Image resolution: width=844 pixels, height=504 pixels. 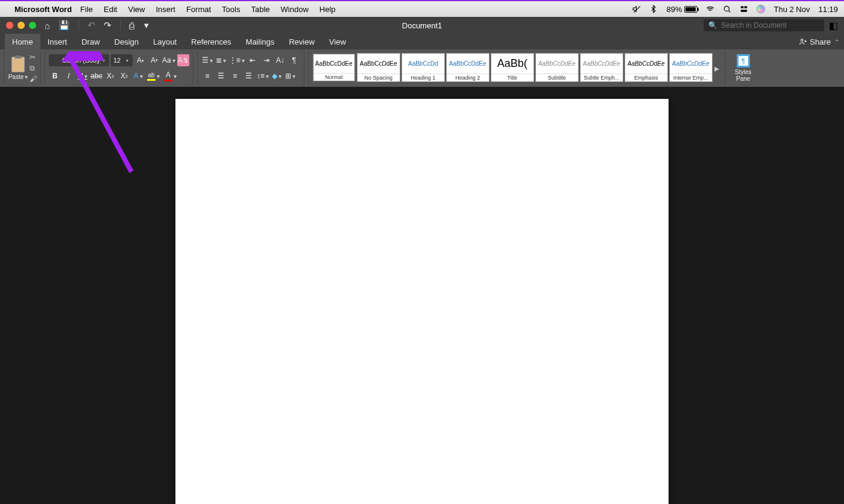 What do you see at coordinates (764, 25) in the screenshot?
I see `search-box: 🔍` at bounding box center [764, 25].